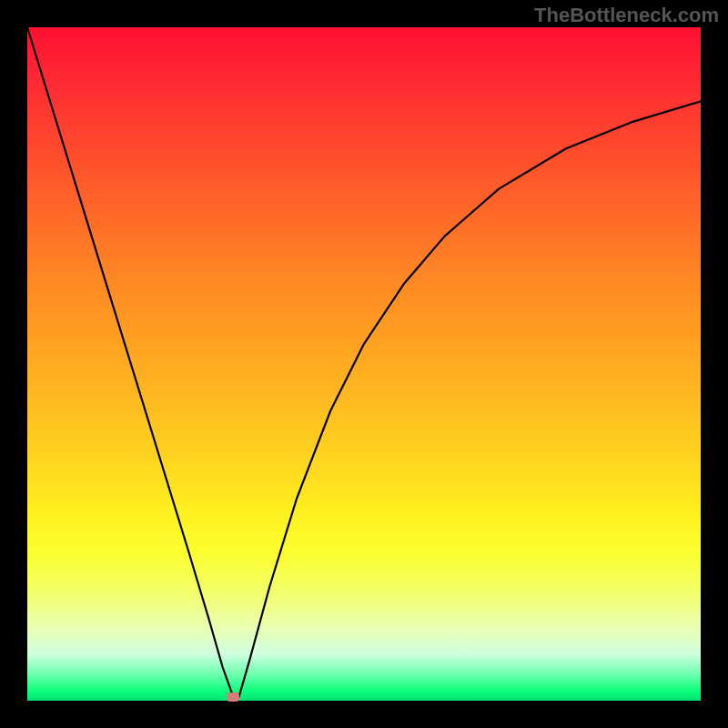 Image resolution: width=728 pixels, height=728 pixels. I want to click on watermark-text: TheBottleneck.com, so click(626, 15).